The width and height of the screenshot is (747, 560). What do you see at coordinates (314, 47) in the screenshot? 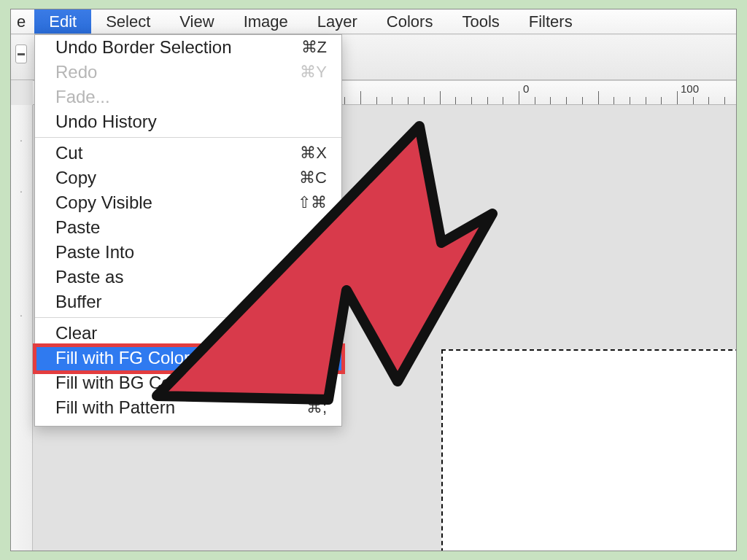
I see `menu-item-shortcut: ⌘Z` at bounding box center [314, 47].